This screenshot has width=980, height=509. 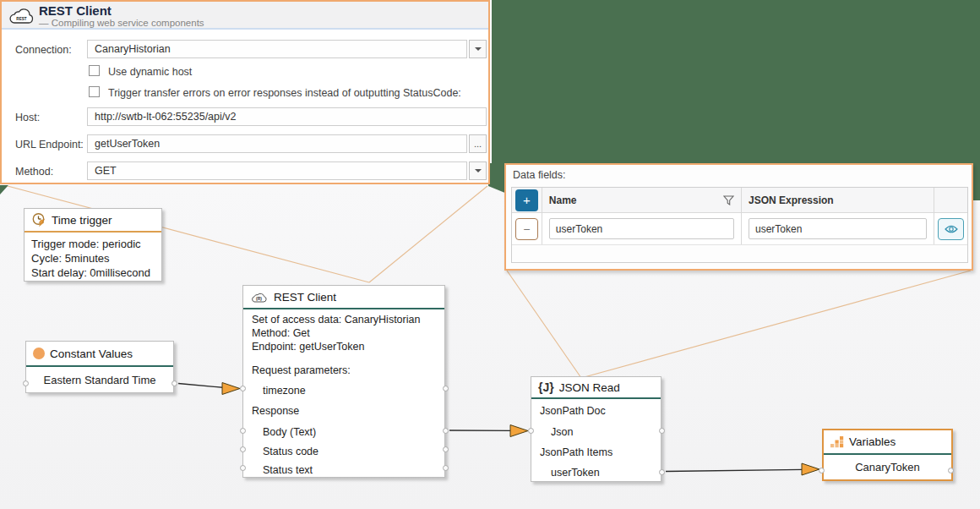 I want to click on node-variables: Variables CanaryToken, so click(x=887, y=455).